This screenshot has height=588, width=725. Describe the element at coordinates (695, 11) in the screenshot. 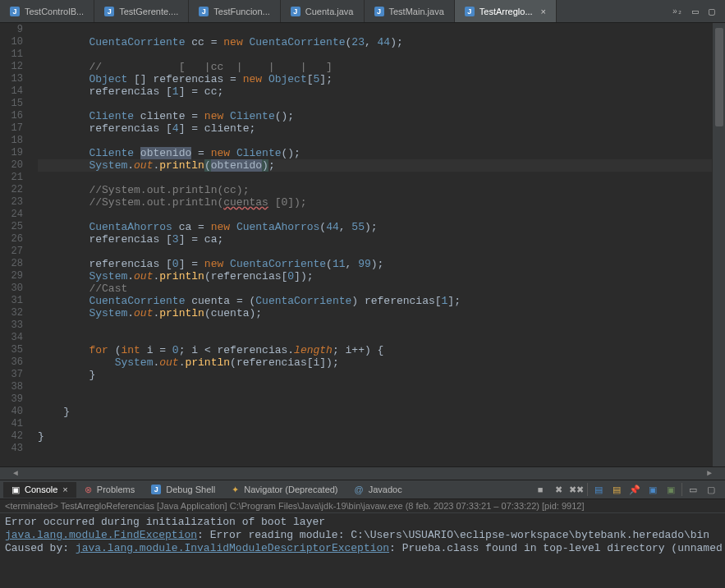

I see `minimize-icon: ▭` at that location.